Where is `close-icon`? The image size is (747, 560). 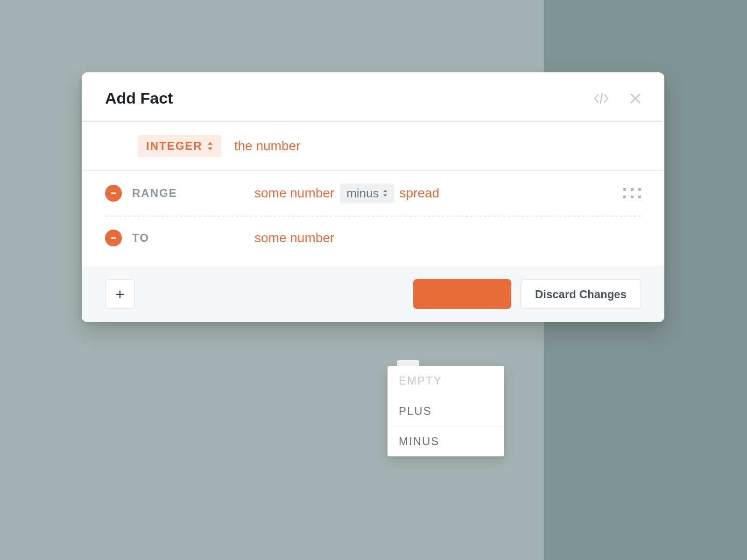 close-icon is located at coordinates (635, 98).